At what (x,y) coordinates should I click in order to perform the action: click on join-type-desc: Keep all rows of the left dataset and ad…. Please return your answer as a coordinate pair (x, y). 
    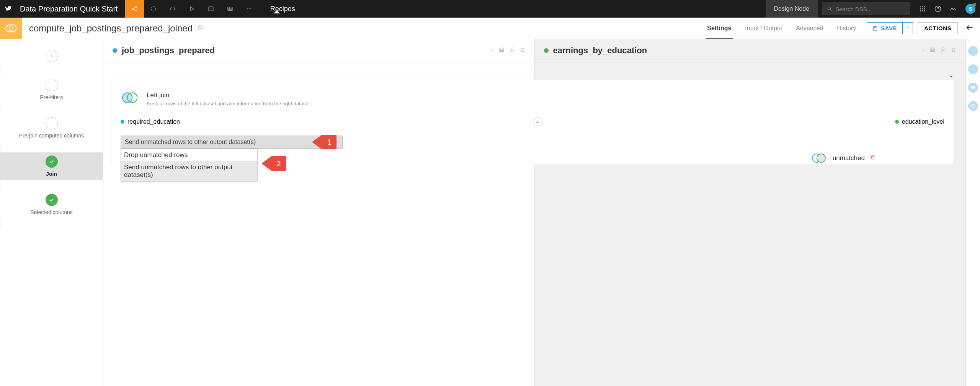
    Looking at the image, I should click on (228, 103).